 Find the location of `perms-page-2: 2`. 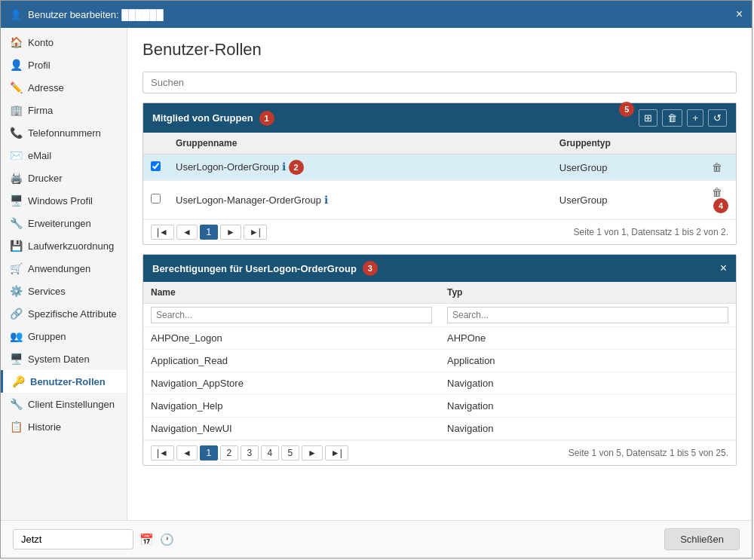

perms-page-2: 2 is located at coordinates (229, 453).